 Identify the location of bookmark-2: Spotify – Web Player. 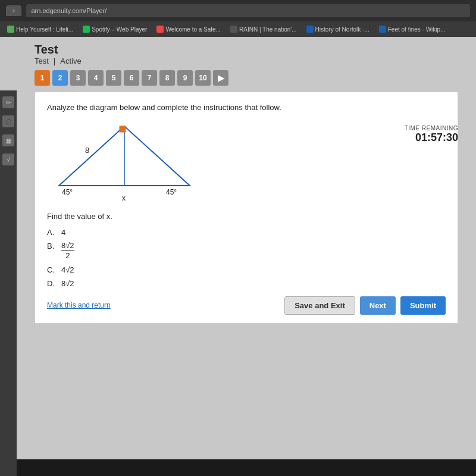
(115, 29).